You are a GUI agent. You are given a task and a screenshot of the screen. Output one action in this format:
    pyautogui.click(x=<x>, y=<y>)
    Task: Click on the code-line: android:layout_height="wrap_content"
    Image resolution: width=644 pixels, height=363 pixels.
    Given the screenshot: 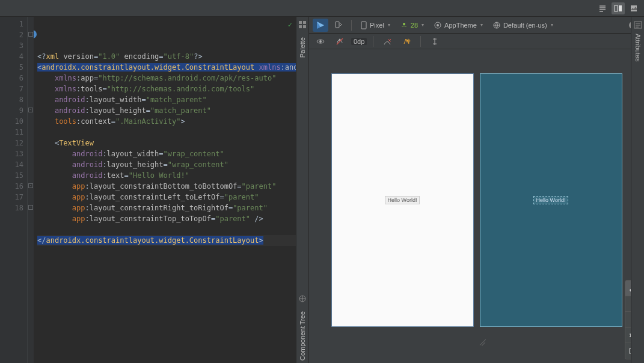 What is the action you would take?
    pyautogui.click(x=167, y=165)
    